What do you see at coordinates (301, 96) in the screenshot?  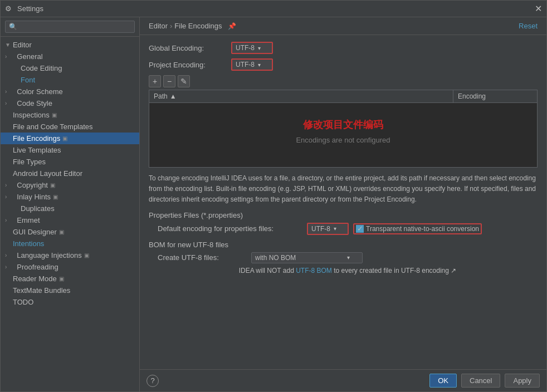 I see `path-column-header: Path ▲` at bounding box center [301, 96].